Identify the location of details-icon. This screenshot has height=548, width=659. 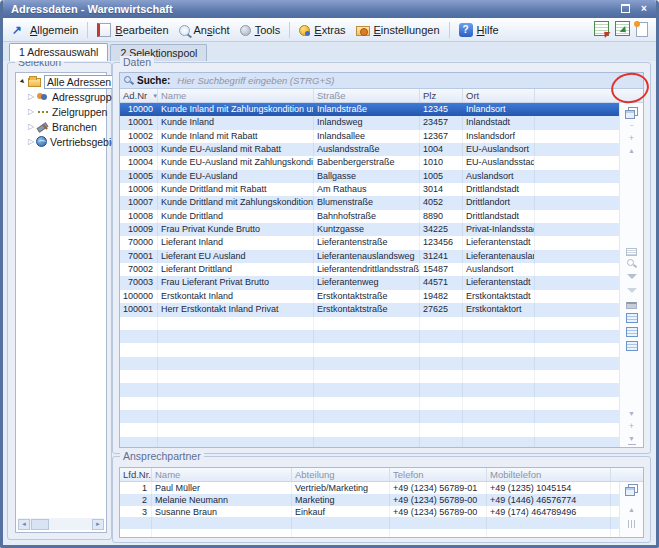
(632, 252).